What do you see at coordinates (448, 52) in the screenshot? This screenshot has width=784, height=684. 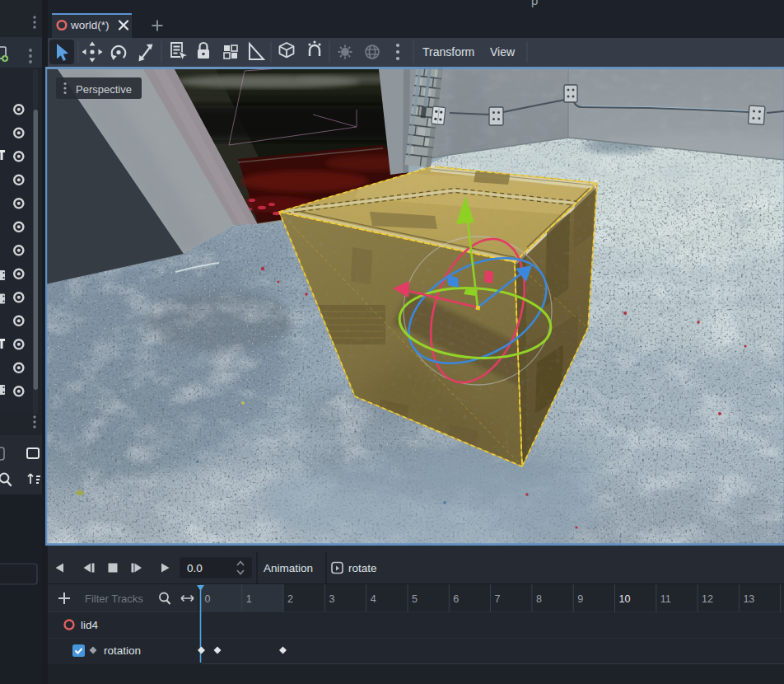 I see `svg-text: Transform` at bounding box center [448, 52].